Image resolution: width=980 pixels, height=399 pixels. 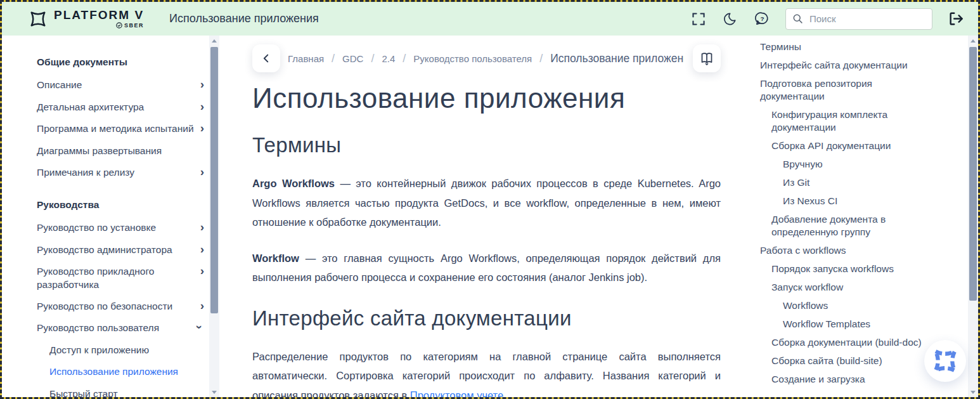 I want to click on search-icon, so click(x=797, y=19).